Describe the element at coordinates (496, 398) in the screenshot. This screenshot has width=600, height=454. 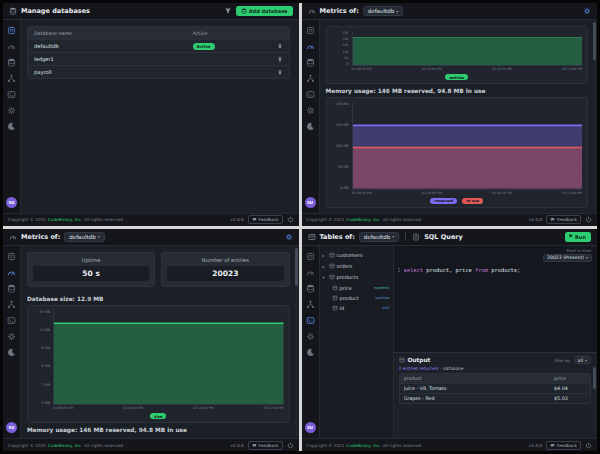
I see `result-row: Grapes - Red $5.03` at that location.